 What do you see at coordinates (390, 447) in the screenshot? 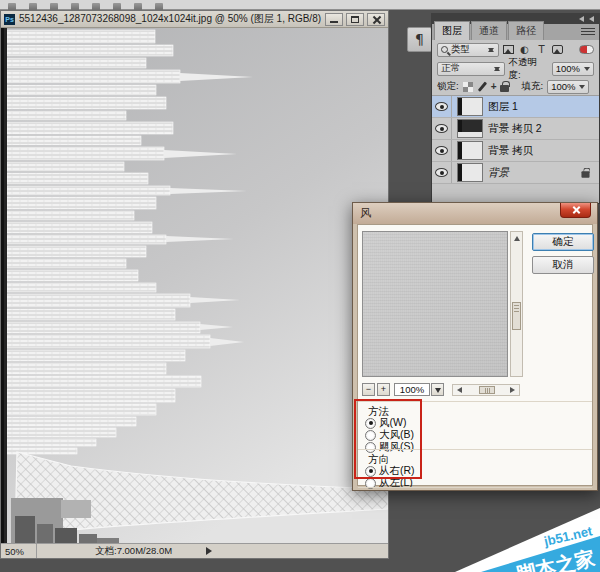
I see `radio-stagger: 飓风(S)` at bounding box center [390, 447].